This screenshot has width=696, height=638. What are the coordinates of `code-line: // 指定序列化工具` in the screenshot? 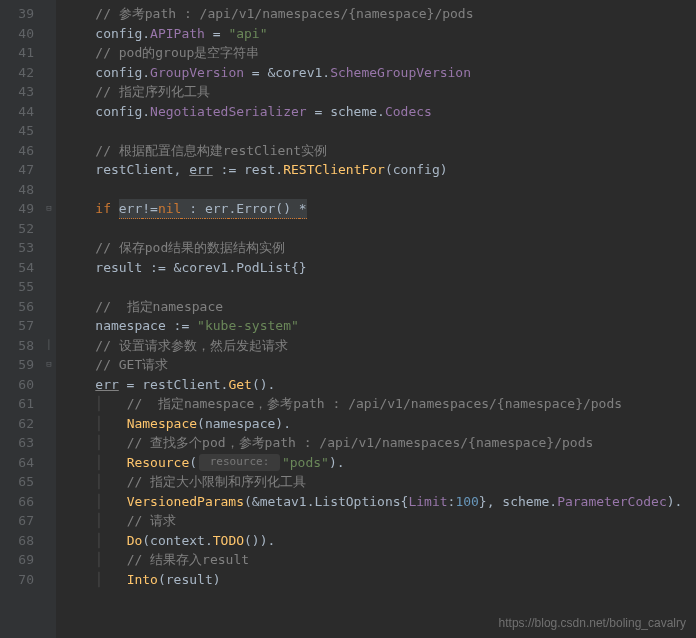 It's located at (380, 92).